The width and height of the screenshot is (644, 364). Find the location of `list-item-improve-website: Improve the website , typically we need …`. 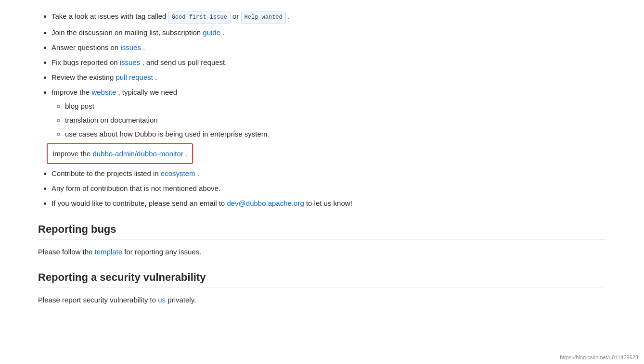

list-item-improve-website: Improve the website , typically we need … is located at coordinates (329, 113).